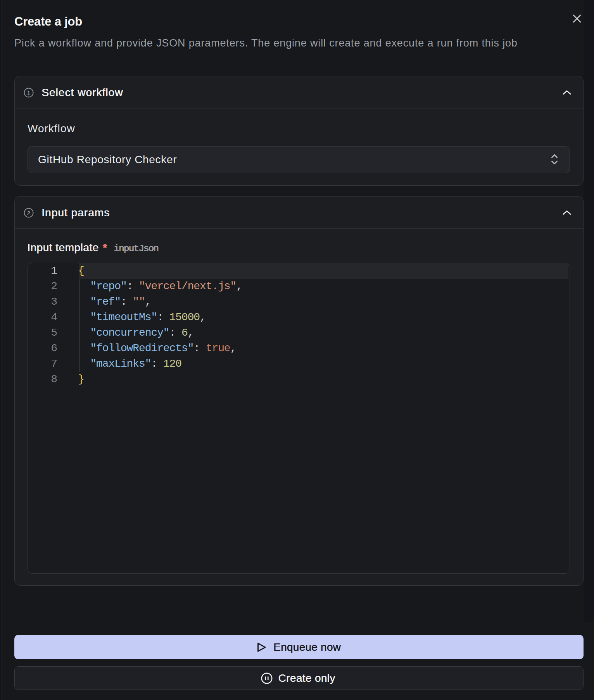  Describe the element at coordinates (29, 93) in the screenshot. I see `svg-text: 1` at that location.